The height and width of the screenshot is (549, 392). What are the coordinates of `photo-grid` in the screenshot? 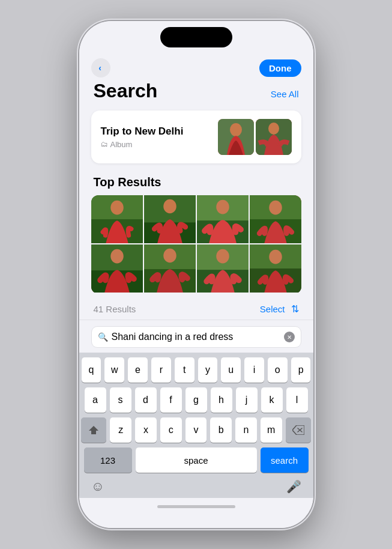 It's located at (196, 244).